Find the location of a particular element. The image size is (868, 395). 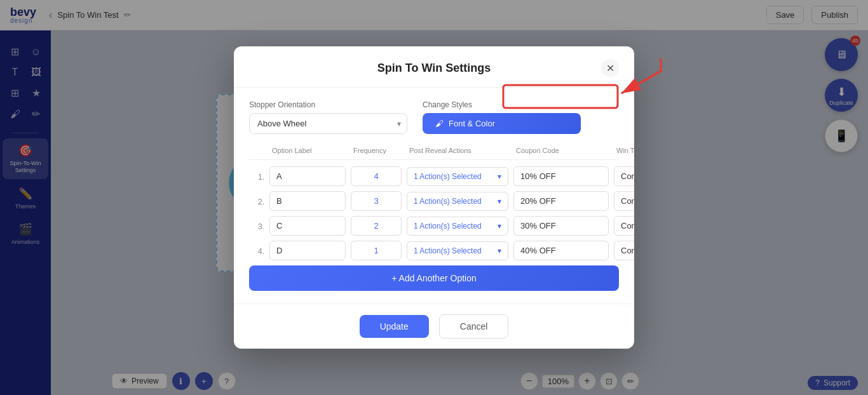

paintbrush-icon: 🖌 is located at coordinates (440, 123).